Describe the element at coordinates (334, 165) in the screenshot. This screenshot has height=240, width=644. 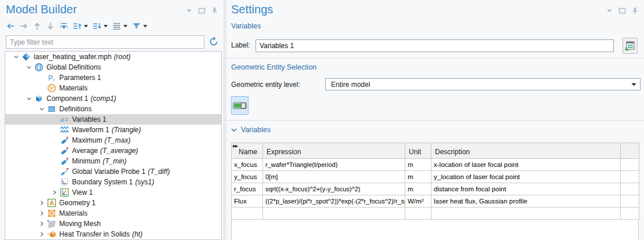
I see `cell-expression: r_wafer*Triangle(t/period)` at that location.